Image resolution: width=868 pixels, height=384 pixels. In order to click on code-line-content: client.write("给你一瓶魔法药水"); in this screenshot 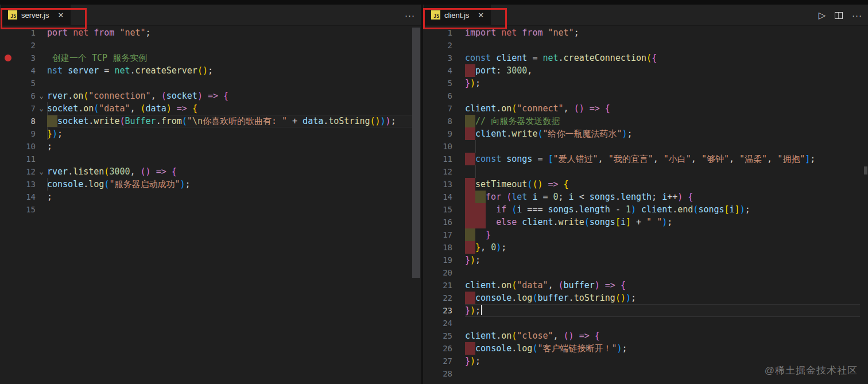, I will do `click(666, 134)`.